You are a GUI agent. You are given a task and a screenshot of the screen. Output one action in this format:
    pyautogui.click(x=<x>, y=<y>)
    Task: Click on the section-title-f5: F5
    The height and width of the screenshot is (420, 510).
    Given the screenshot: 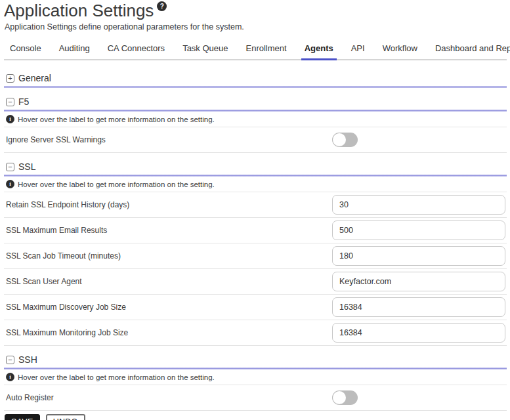 What is the action you would take?
    pyautogui.click(x=24, y=102)
    